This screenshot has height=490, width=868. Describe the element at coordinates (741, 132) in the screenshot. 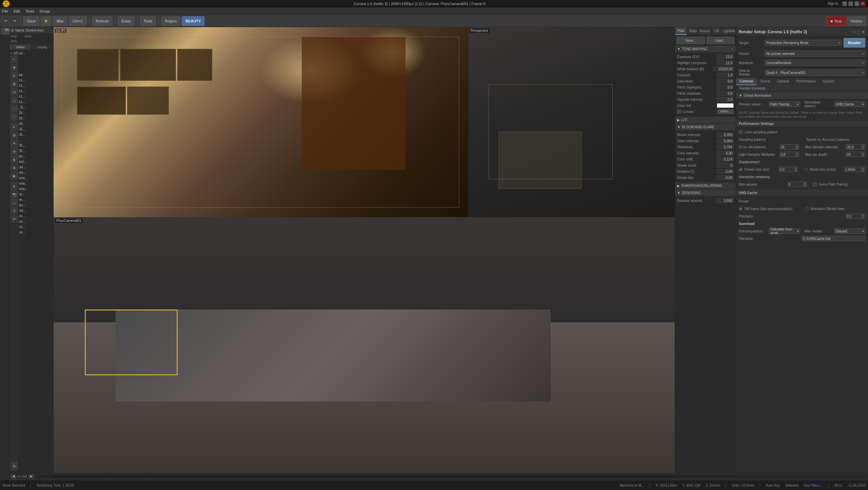

I see `lock-sampling-checkbox: ✓` at that location.